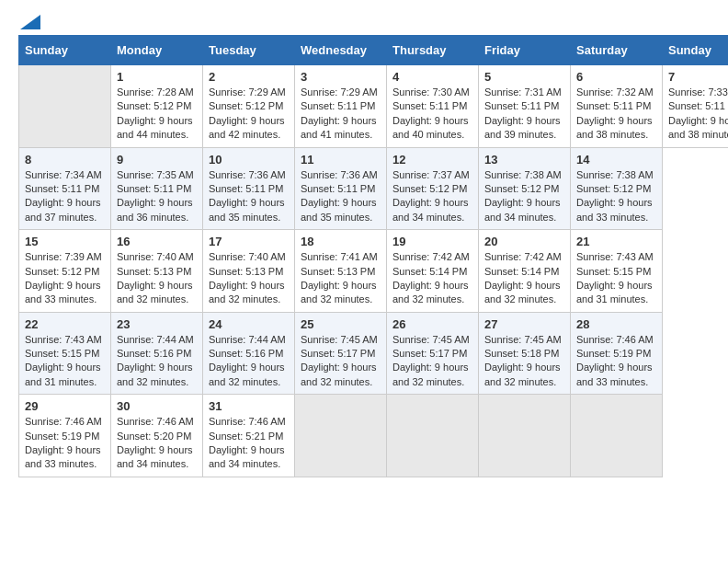 This screenshot has width=728, height=563. I want to click on calendar-week-4: 29Sunrise: 7:46 AMSunset: 5:19 PMDayligh…, so click(374, 436).